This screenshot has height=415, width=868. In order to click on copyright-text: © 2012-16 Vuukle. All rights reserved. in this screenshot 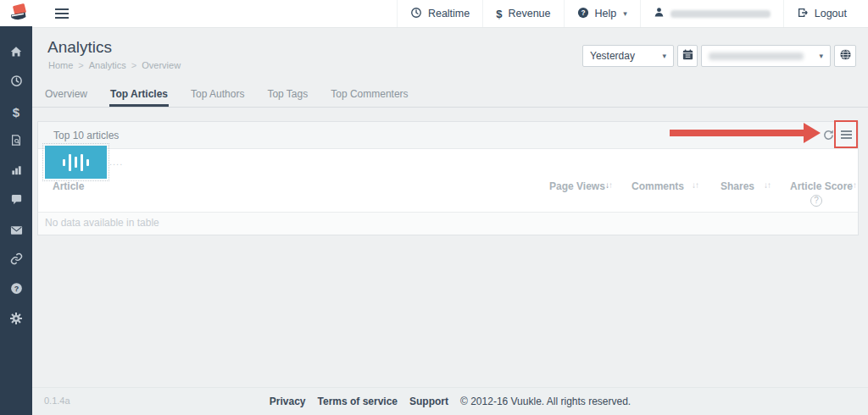, I will do `click(546, 401)`.